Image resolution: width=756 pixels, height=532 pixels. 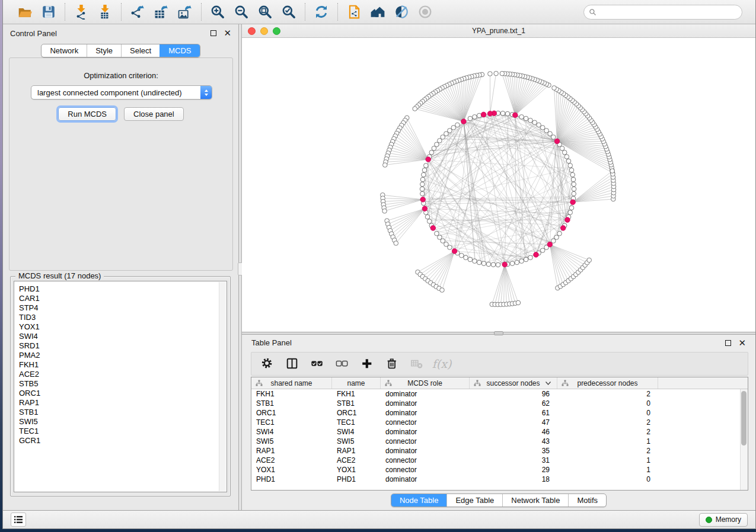 I want to click on table-scrollbar, so click(x=744, y=440).